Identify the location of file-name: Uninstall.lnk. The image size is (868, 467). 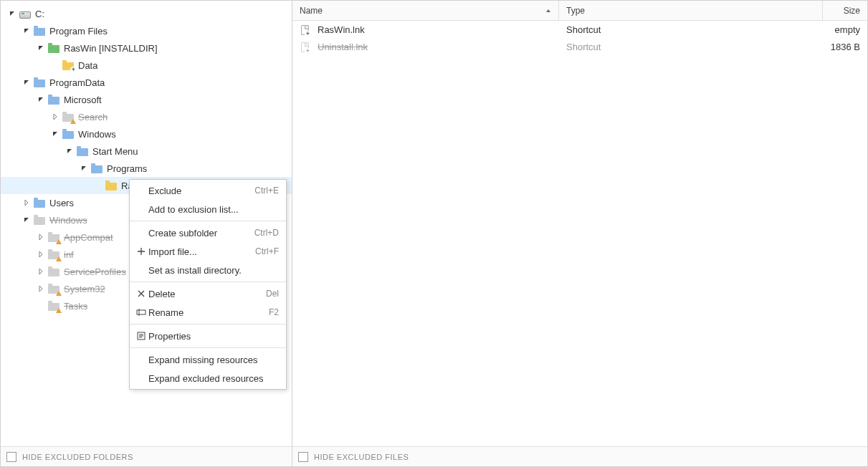
(343, 47).